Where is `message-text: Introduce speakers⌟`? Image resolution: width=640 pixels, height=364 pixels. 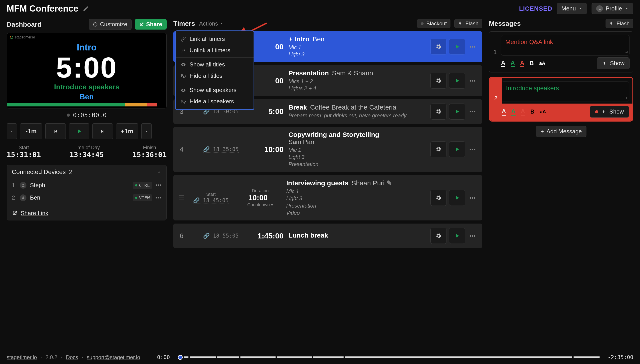 message-text: Introduce speakers⌟ is located at coordinates (566, 92).